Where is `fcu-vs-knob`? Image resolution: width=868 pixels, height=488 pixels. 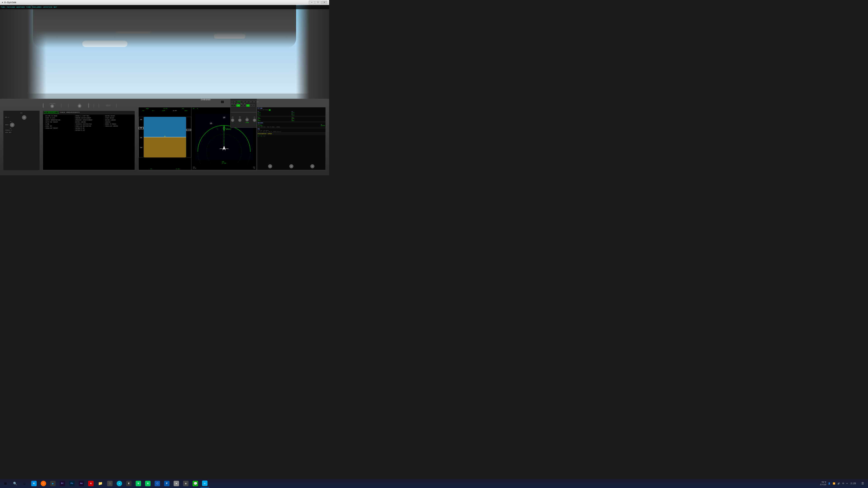 fcu-vs-knob is located at coordinates (255, 120).